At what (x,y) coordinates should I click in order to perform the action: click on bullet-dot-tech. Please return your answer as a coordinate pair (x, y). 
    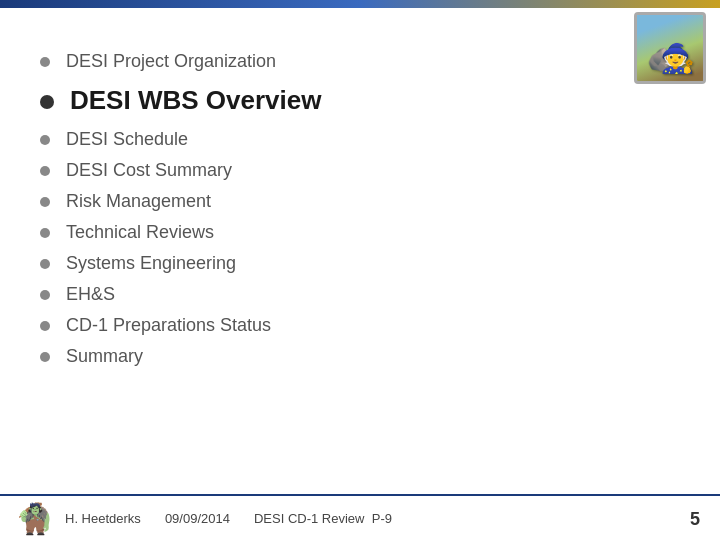
    Looking at the image, I should click on (45, 233).